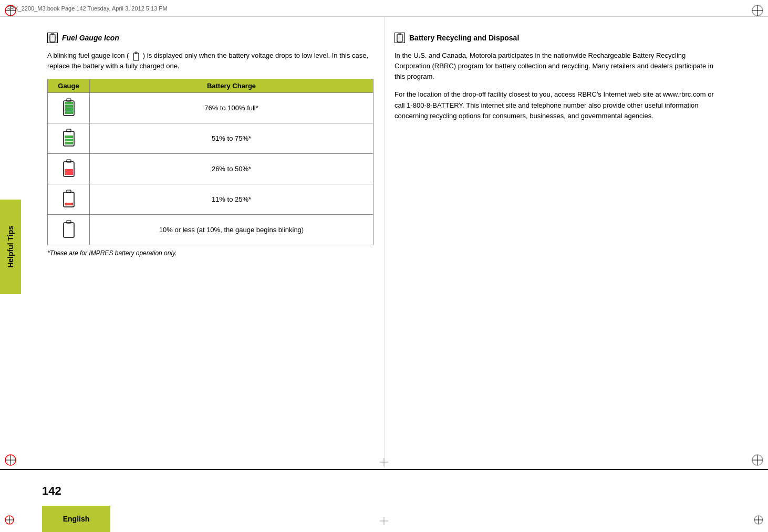  What do you see at coordinates (211, 139) in the screenshot?
I see `table-row: 51% to 75%*` at bounding box center [211, 139].